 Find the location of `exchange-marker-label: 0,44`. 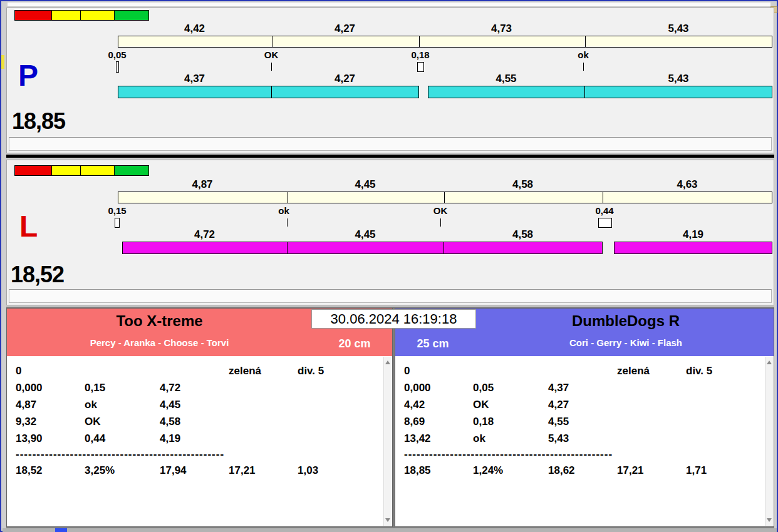

exchange-marker-label: 0,44 is located at coordinates (604, 211).